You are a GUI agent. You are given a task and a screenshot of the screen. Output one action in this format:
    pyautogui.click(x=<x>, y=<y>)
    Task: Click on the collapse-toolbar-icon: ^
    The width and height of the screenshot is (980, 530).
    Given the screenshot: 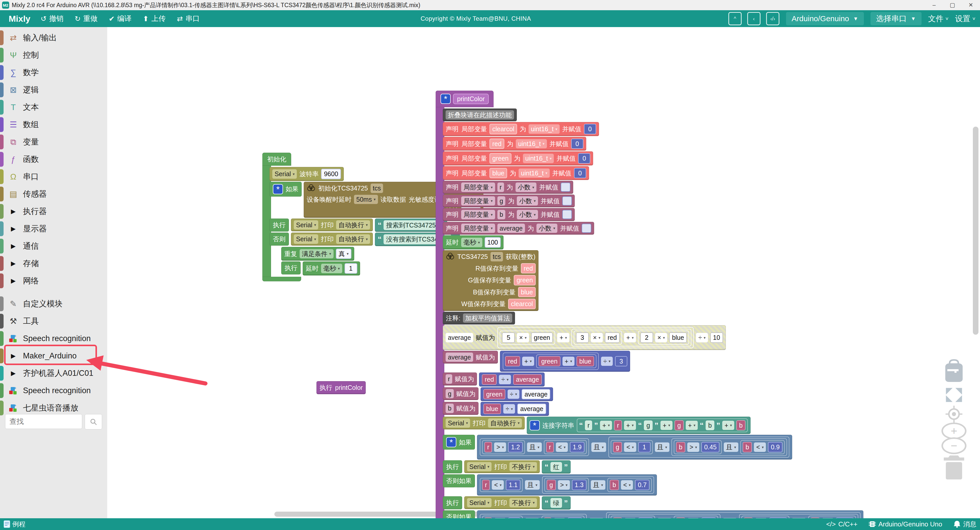 What is the action you would take?
    pyautogui.click(x=735, y=19)
    